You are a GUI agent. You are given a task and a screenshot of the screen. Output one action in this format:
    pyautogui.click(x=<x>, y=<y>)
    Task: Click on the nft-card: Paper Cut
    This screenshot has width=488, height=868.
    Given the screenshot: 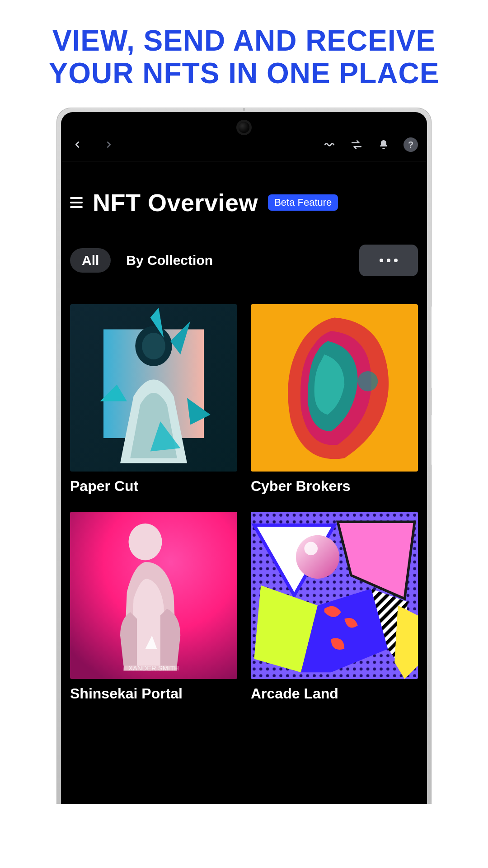 What is the action you would take?
    pyautogui.click(x=154, y=400)
    